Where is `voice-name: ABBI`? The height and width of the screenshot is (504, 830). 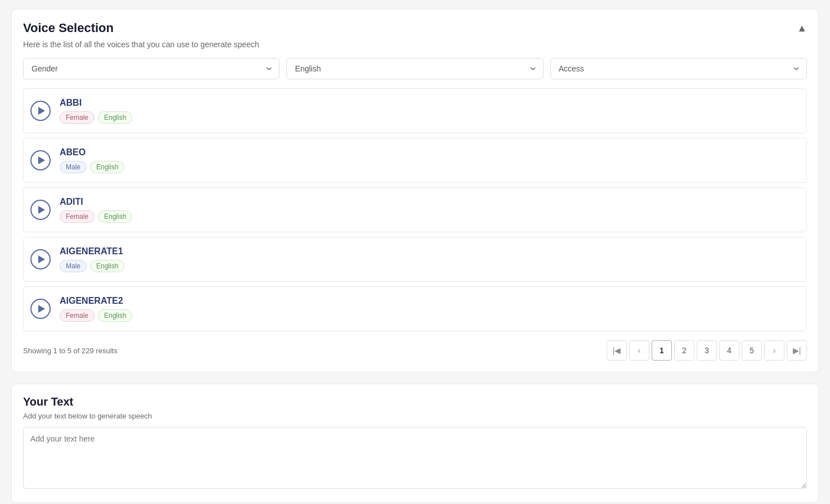 voice-name: ABBI is located at coordinates (430, 103).